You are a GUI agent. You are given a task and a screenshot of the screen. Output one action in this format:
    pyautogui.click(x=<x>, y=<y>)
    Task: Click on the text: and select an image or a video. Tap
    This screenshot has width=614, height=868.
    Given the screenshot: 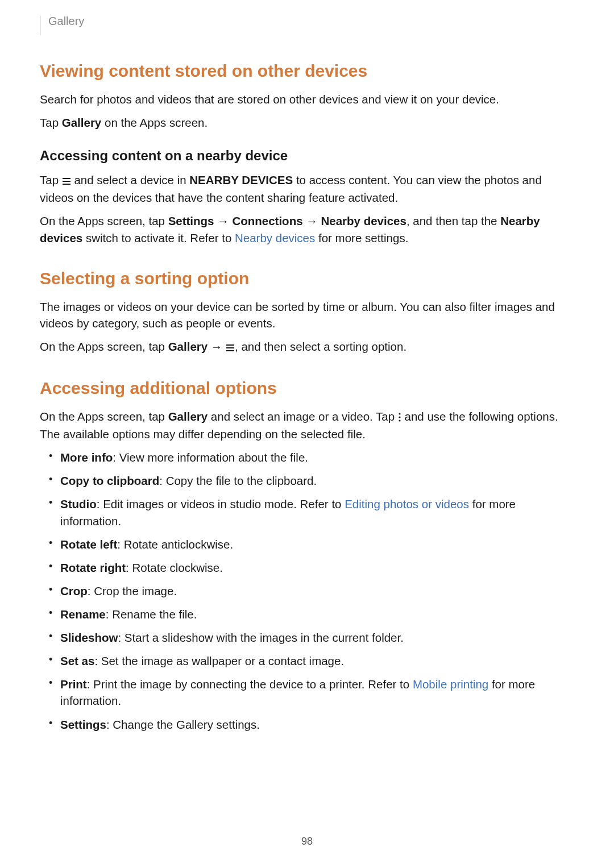 What is the action you would take?
    pyautogui.click(x=302, y=416)
    